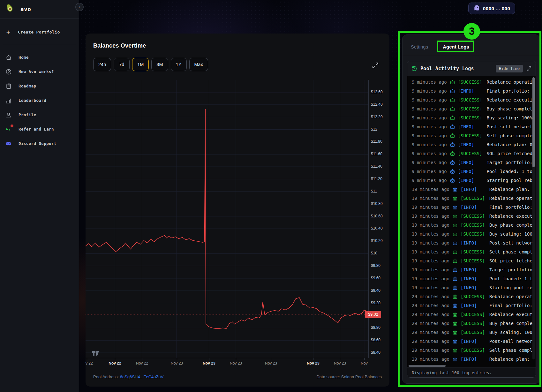 This screenshot has height=392, width=542. What do you see at coordinates (471, 162) in the screenshot?
I see `log-entry: 9 minutes ago[INFO]Target portfolio:` at bounding box center [471, 162].